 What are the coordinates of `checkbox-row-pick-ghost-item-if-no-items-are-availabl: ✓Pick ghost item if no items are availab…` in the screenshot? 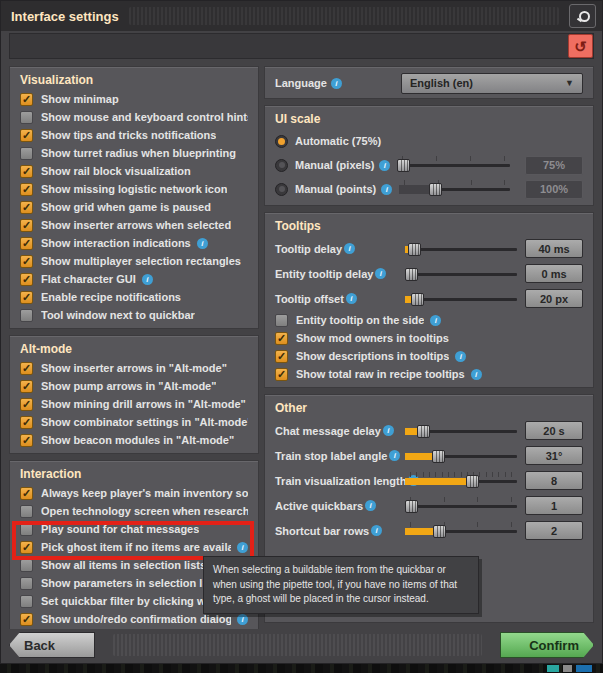 It's located at (134, 547).